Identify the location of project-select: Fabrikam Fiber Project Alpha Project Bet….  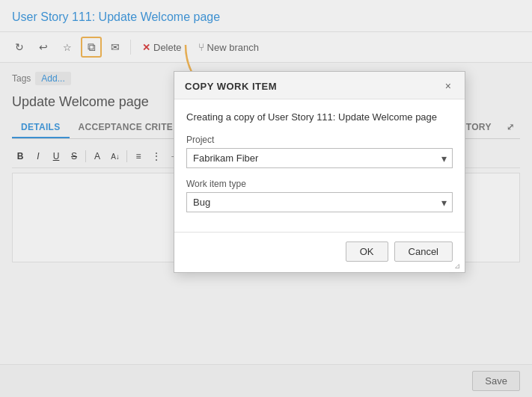
(319, 159).